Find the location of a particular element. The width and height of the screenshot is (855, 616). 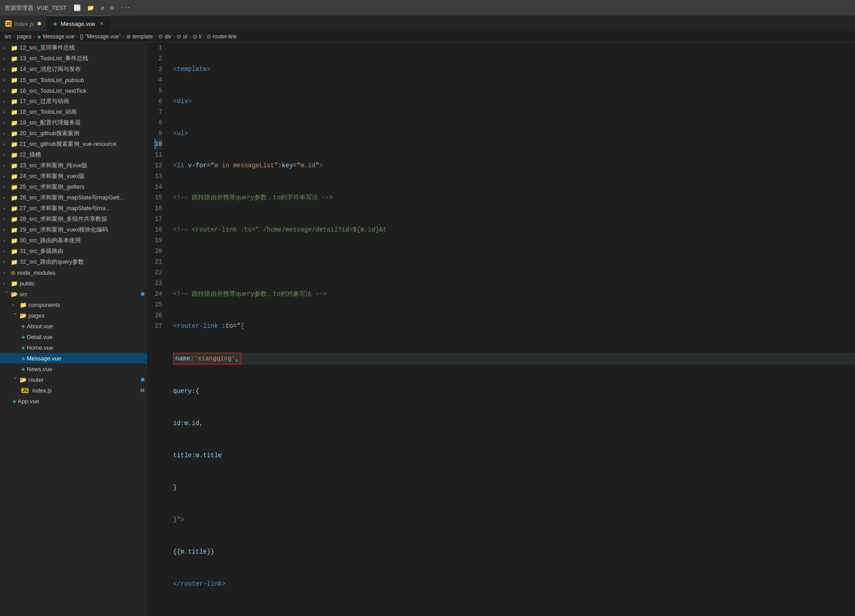

sidebar-item-src: › 📂 src is located at coordinates (74, 294).